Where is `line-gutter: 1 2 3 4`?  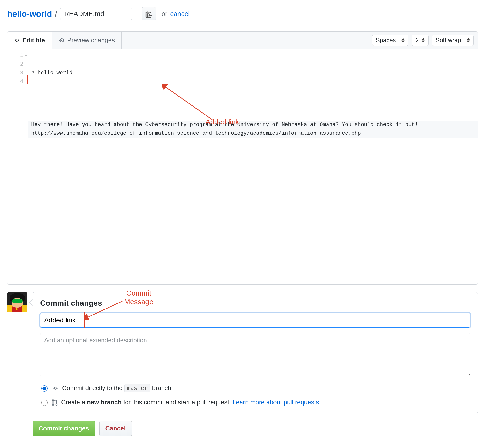 line-gutter: 1 2 3 4 is located at coordinates (18, 167).